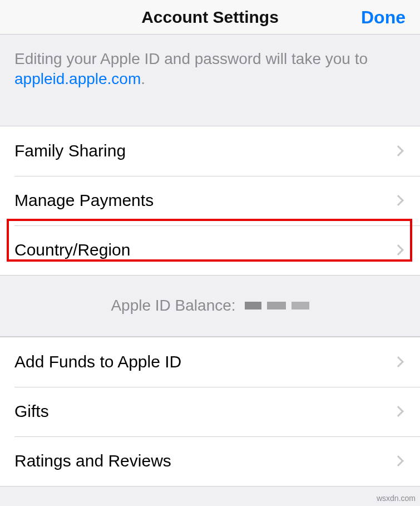  I want to click on info-text-prefix: Editing your Apple ID and password will …, so click(191, 59).